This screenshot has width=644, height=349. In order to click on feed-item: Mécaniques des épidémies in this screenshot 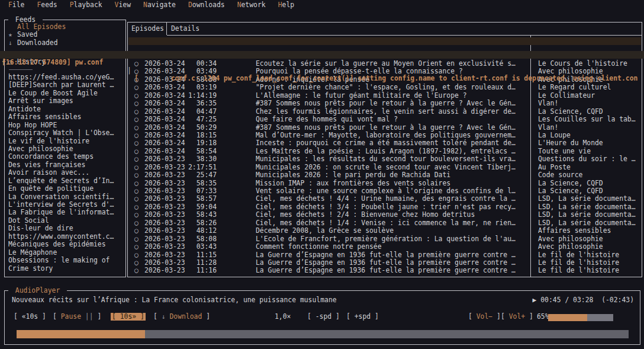, I will do `click(65, 244)`.